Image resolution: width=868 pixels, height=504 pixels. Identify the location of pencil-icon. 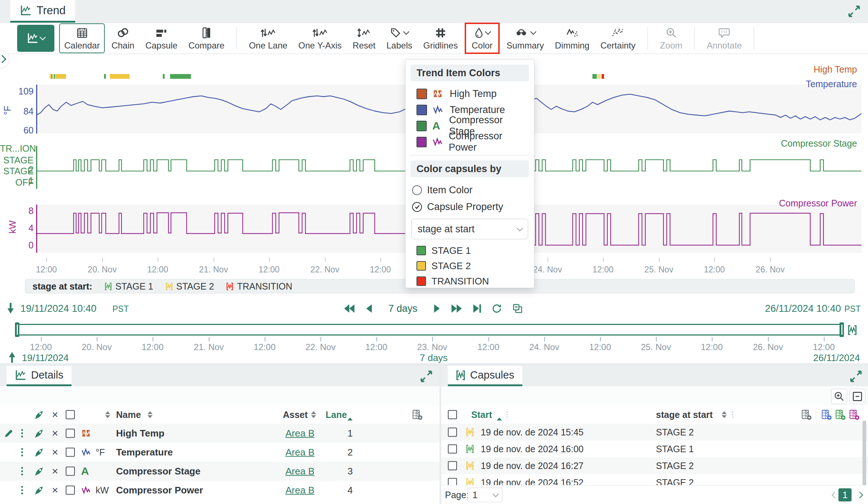
(9, 433).